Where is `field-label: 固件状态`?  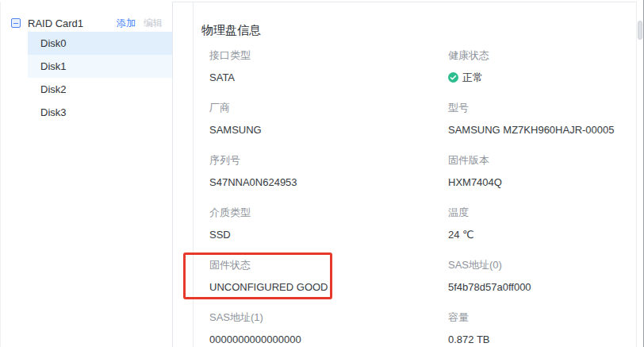 field-label: 固件状态 is located at coordinates (328, 265).